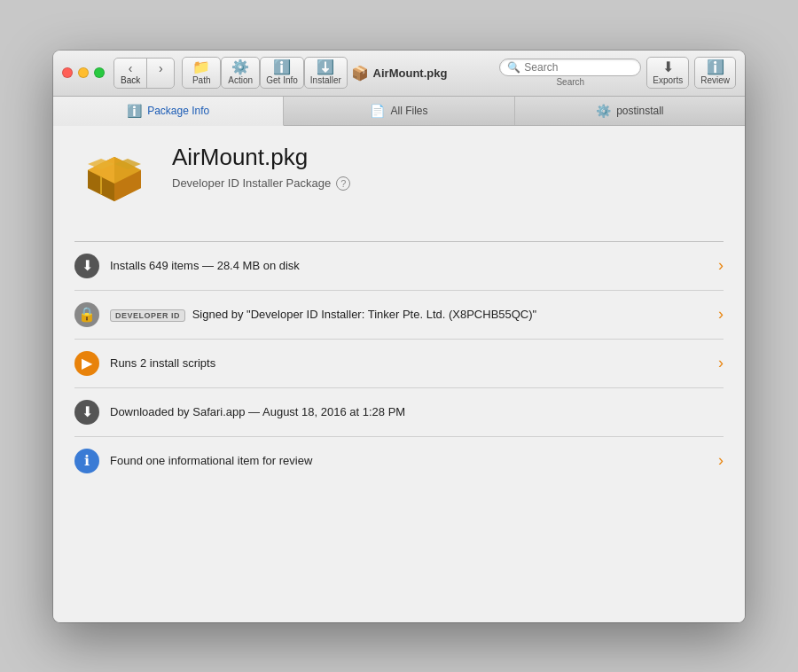  Describe the element at coordinates (570, 82) in the screenshot. I see `search-label: Search` at that location.